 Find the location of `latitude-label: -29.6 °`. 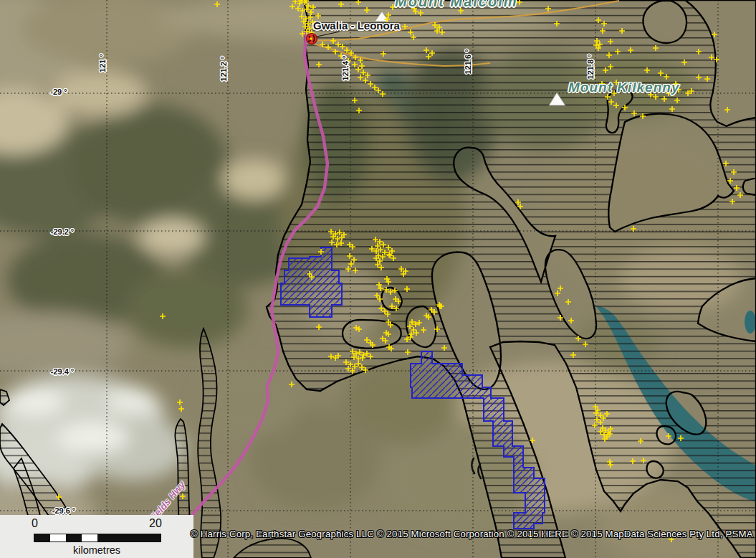

latitude-label: -29.6 ° is located at coordinates (64, 511).